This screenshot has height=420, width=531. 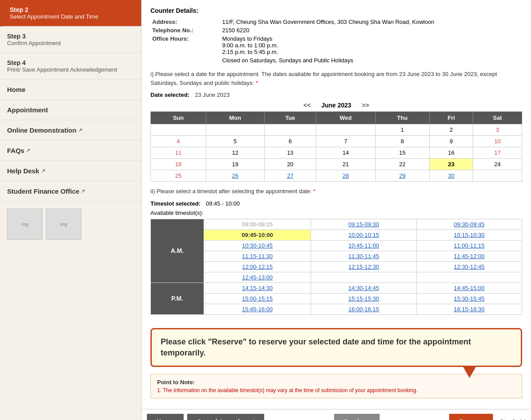 I want to click on step3-item: Step 3 Confirm Appointment, so click(x=71, y=40).